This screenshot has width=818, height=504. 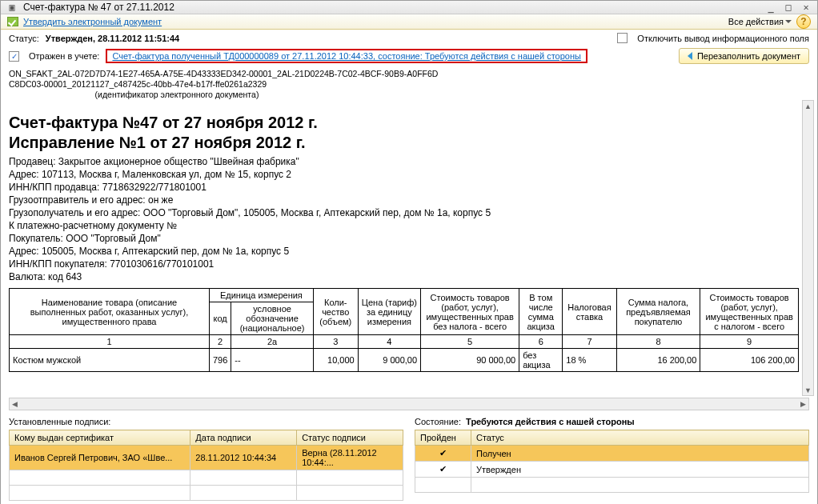 What do you see at coordinates (804, 404) in the screenshot?
I see `scroll-right-icon: ▶` at bounding box center [804, 404].